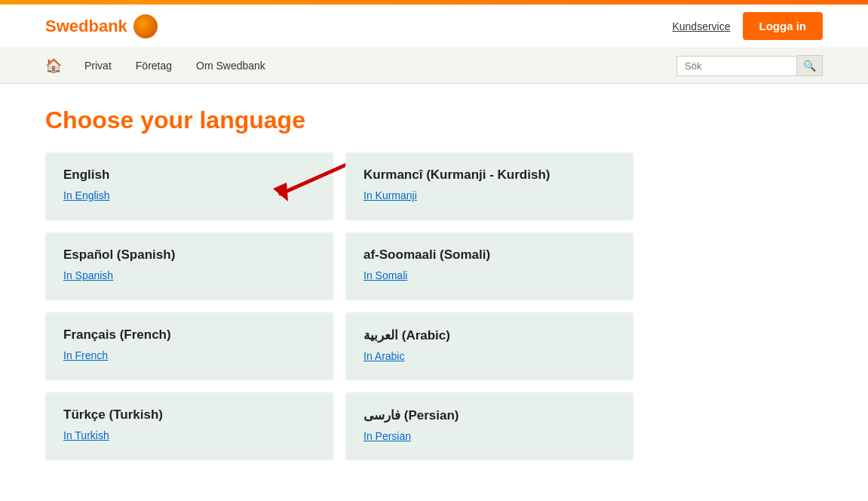 The width and height of the screenshot is (868, 501). What do you see at coordinates (146, 26) in the screenshot?
I see `logo-globe-icon` at bounding box center [146, 26].